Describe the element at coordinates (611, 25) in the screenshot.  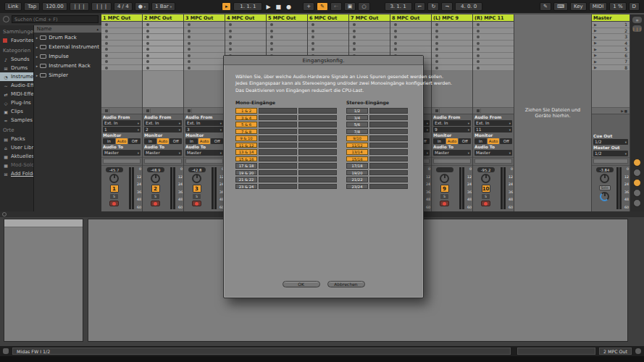
I see `scene-row: ▶ 1` at that location.